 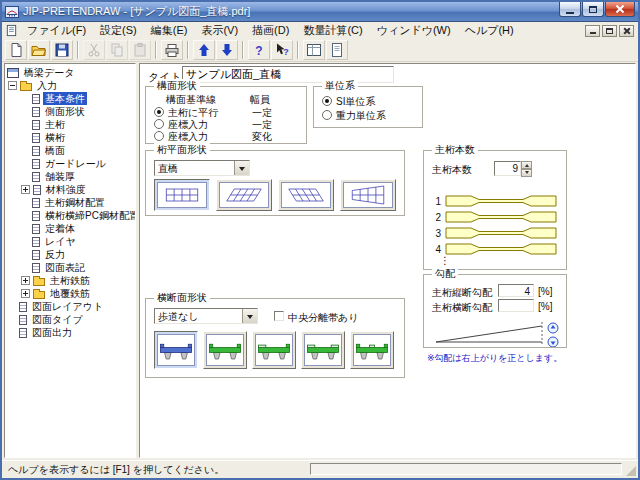 I want to click on menu-item-edit: 編集(E), so click(x=170, y=30).